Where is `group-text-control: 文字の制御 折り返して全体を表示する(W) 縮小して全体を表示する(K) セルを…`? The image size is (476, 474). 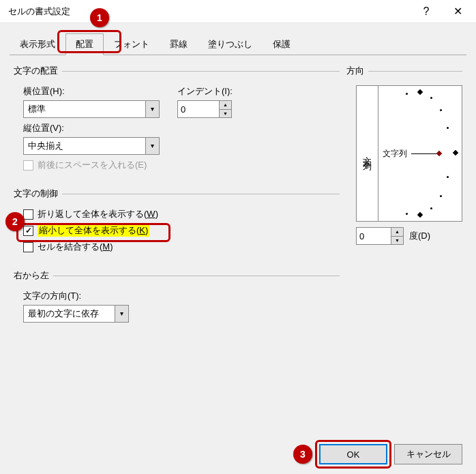 group-text-control: 文字の制御 折り返して全体を表示する(W) 縮小して全体を表示する(K) セルを… is located at coordinates (177, 222).